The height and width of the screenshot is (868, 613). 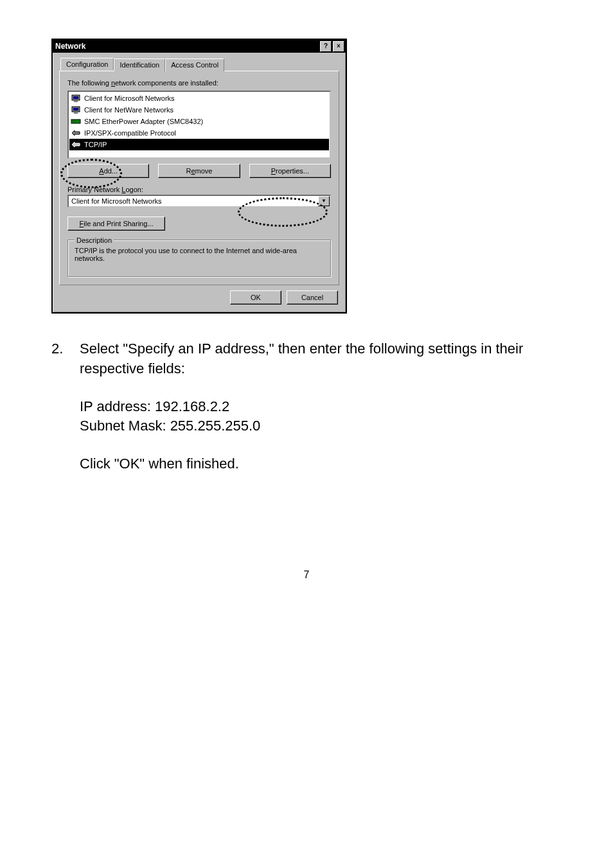 What do you see at coordinates (71, 46) in the screenshot?
I see `window-title: Network` at bounding box center [71, 46].